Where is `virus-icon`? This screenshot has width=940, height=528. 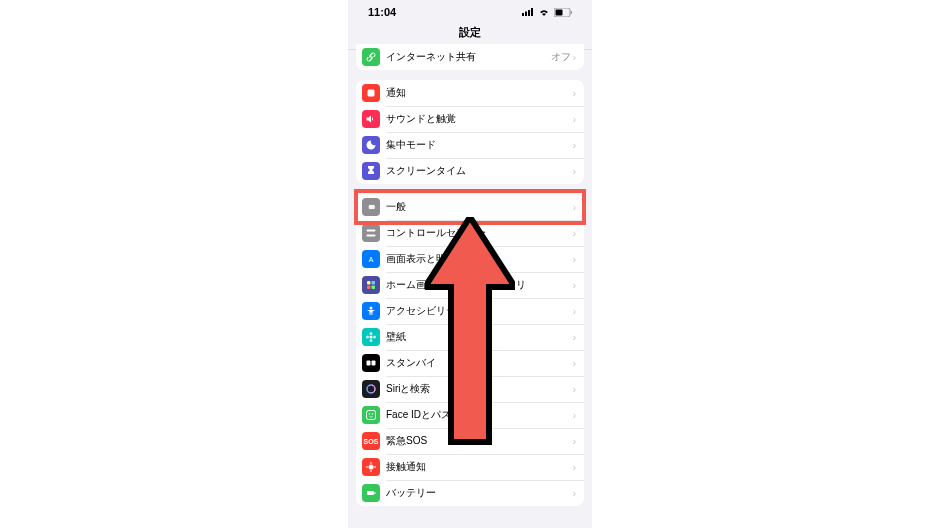 virus-icon is located at coordinates (371, 467).